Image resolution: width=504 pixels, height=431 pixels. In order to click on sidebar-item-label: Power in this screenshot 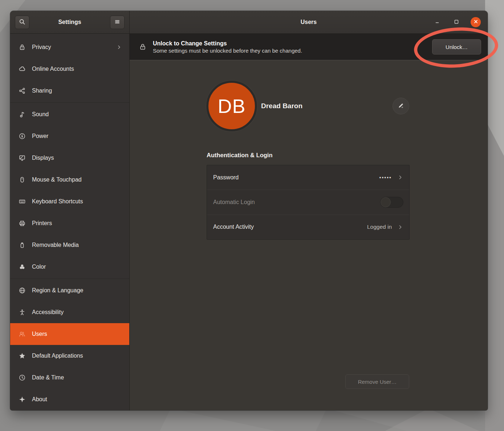, I will do `click(77, 136)`.